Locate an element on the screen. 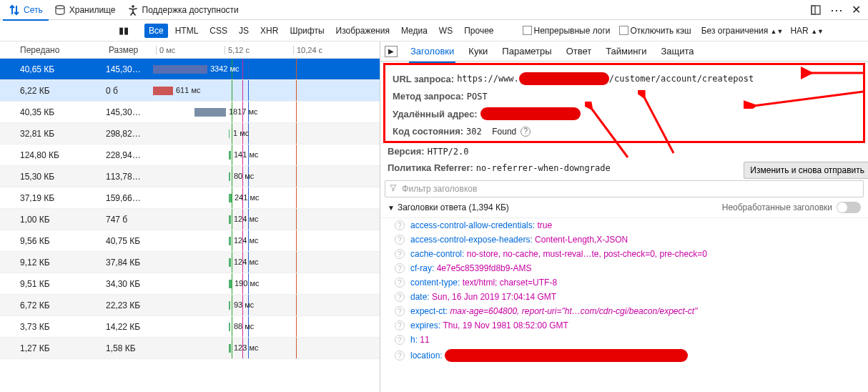 The width and height of the screenshot is (868, 392). tab-security: Защита is located at coordinates (677, 52).